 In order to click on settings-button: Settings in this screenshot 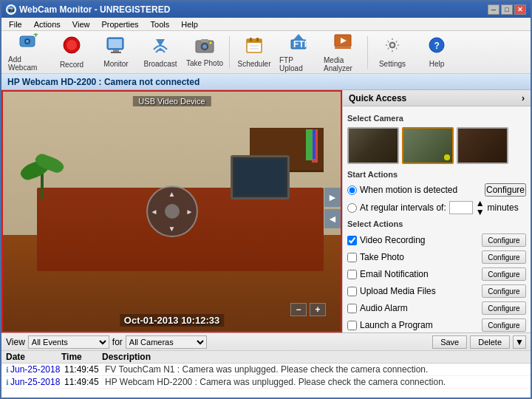, I will do `click(392, 52)`.